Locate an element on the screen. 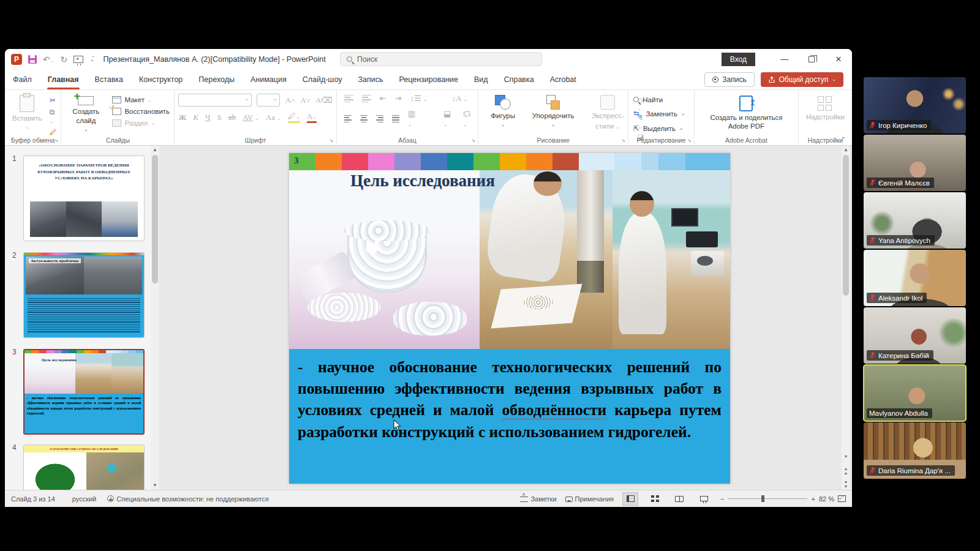  format-painter-icon: 🖉 is located at coordinates (54, 132).